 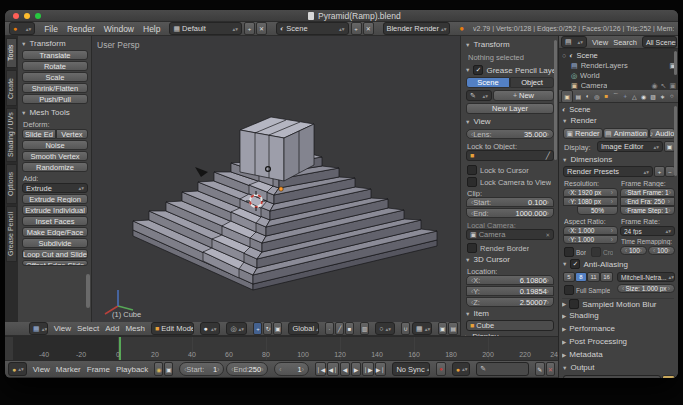 I want to click on menu-help: Help, so click(x=152, y=29).